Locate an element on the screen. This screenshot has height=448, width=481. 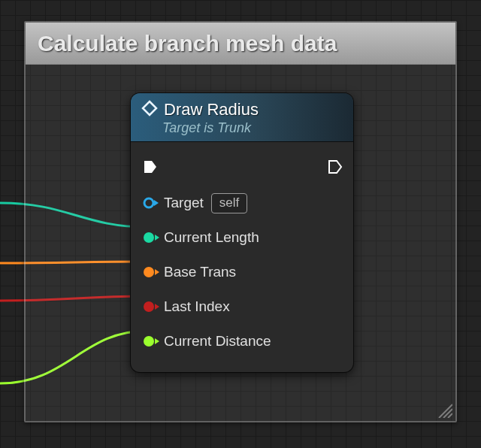
base-trans-label: Base Trans is located at coordinates (200, 272).